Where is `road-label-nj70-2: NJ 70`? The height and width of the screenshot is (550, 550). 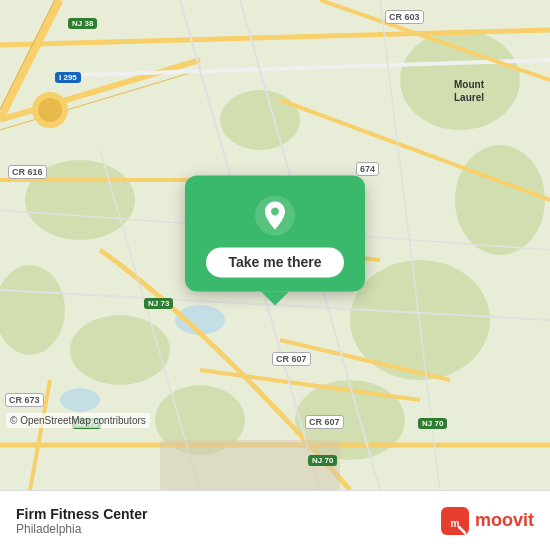
road-label-nj70-2: NJ 70 is located at coordinates (322, 460).